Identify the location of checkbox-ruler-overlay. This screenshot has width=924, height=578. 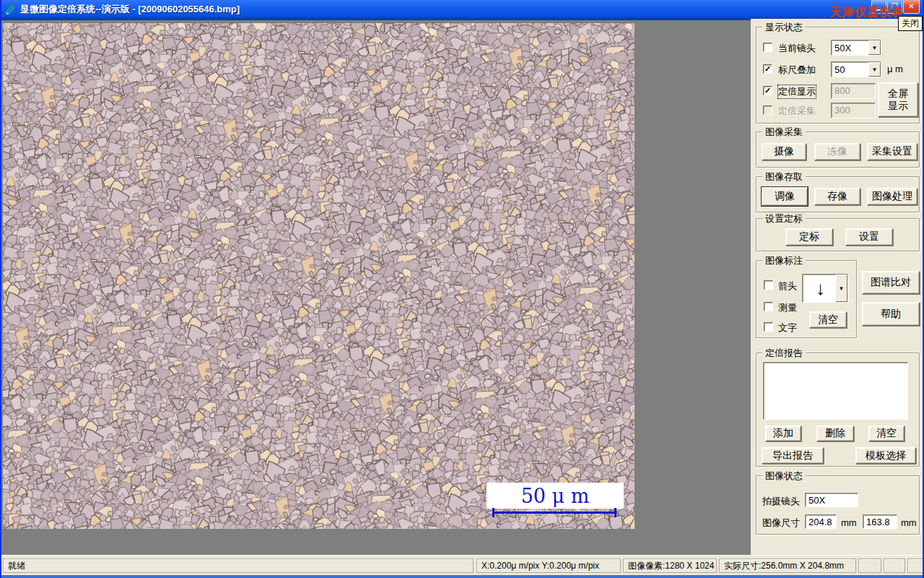
(768, 69).